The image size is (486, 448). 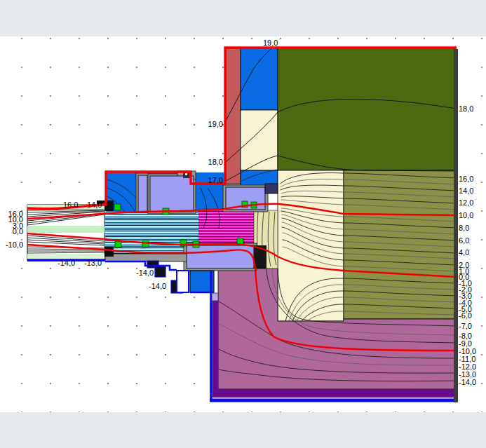 I want to click on glazing-mid-band, so click(x=66, y=229).